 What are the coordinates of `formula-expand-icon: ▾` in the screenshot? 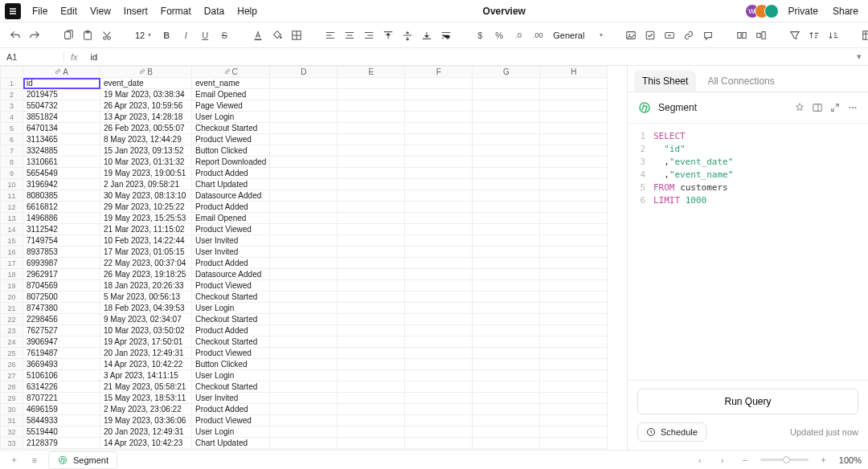 It's located at (859, 56).